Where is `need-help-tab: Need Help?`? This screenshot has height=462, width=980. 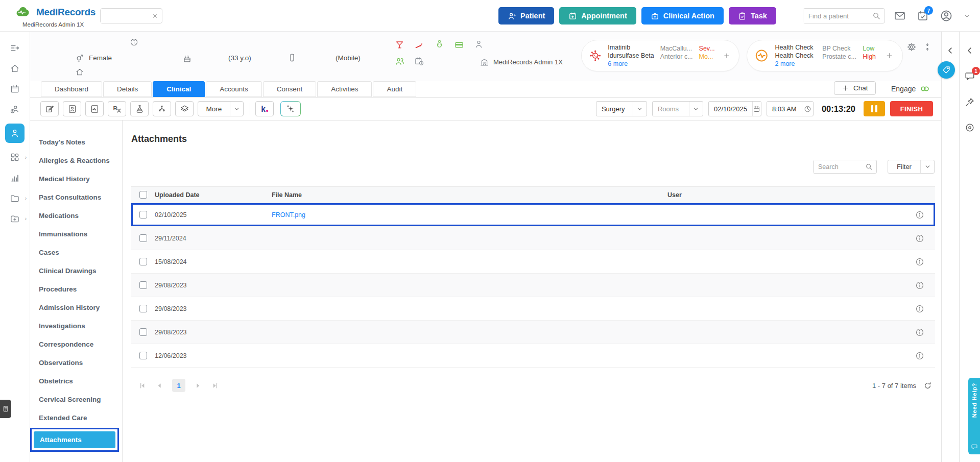
need-help-tab: Need Help? is located at coordinates (974, 416).